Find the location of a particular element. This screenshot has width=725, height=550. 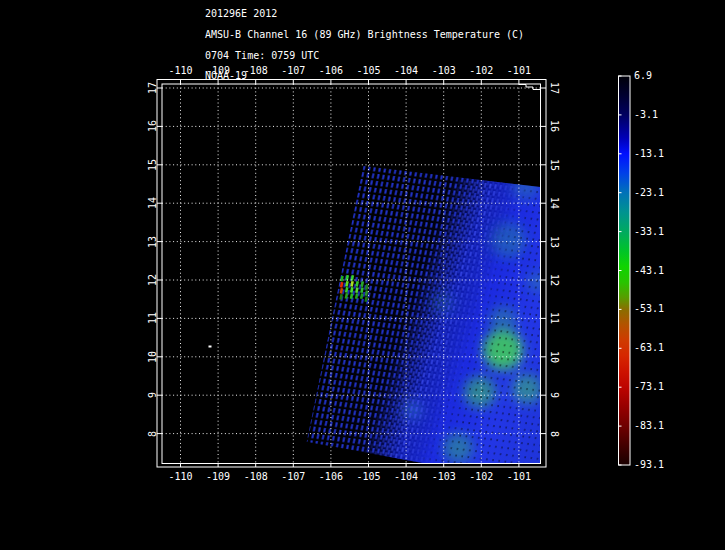

lat-label-right: 17 is located at coordinates (554, 88).